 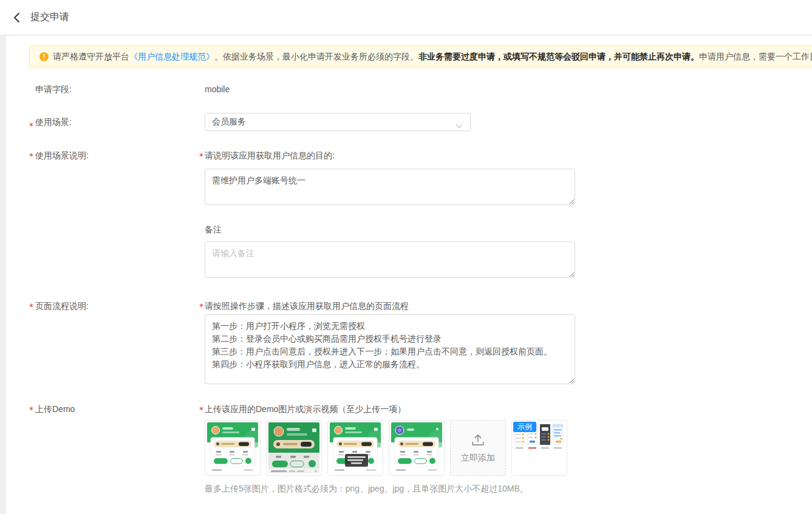 What do you see at coordinates (390, 260) in the screenshot?
I see `remark-textarea` at bounding box center [390, 260].